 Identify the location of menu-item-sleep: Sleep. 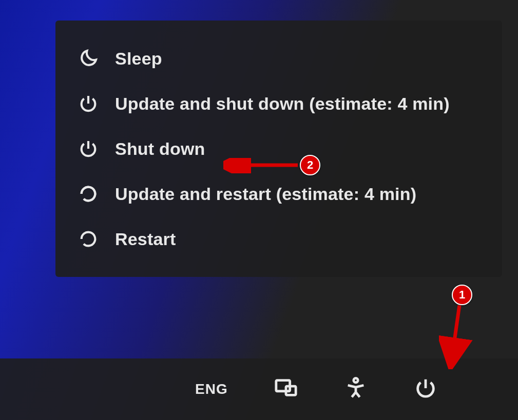
(279, 58).